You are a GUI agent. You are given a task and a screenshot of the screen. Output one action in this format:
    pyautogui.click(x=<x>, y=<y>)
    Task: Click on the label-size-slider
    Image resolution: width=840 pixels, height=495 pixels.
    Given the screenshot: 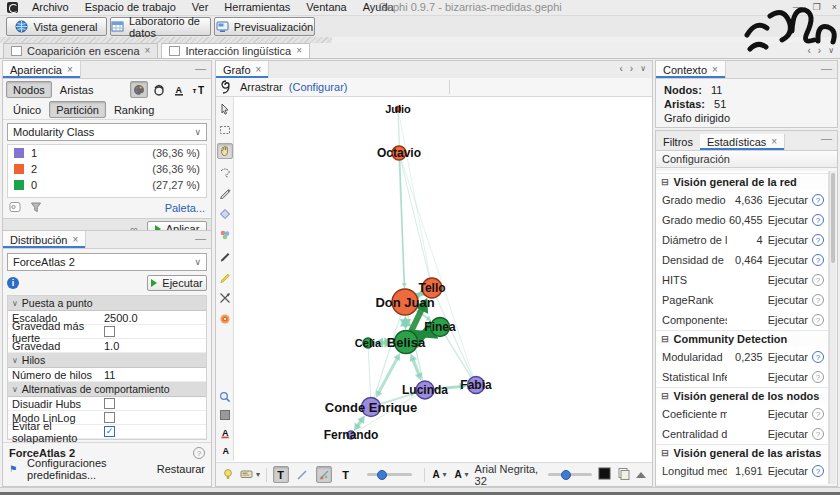 What is the action you would take?
    pyautogui.click(x=570, y=474)
    